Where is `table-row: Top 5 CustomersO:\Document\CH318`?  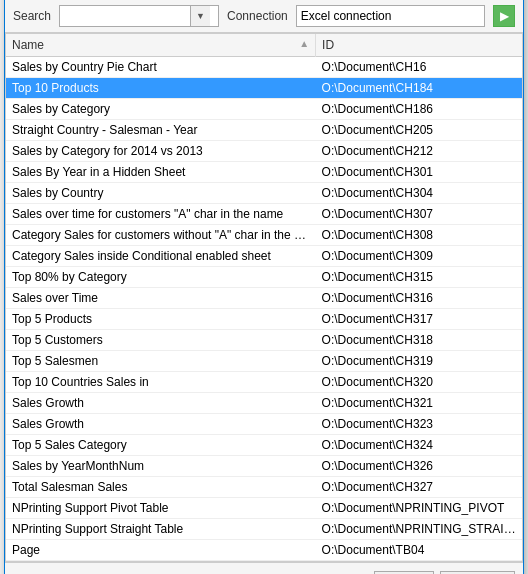 table-row: Top 5 CustomersO:\Document\CH318 is located at coordinates (264, 340).